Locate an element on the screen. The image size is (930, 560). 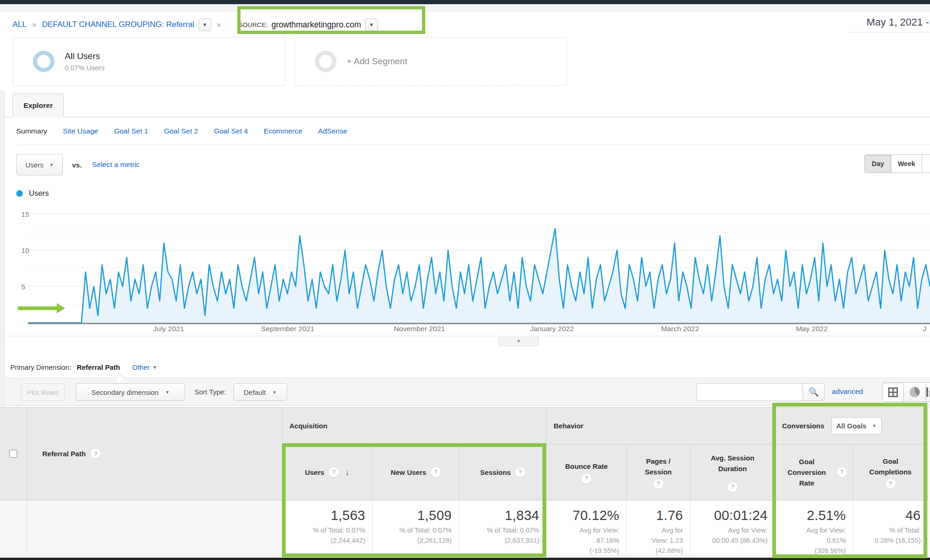
add-segment-button: + Add Segment is located at coordinates (431, 61).